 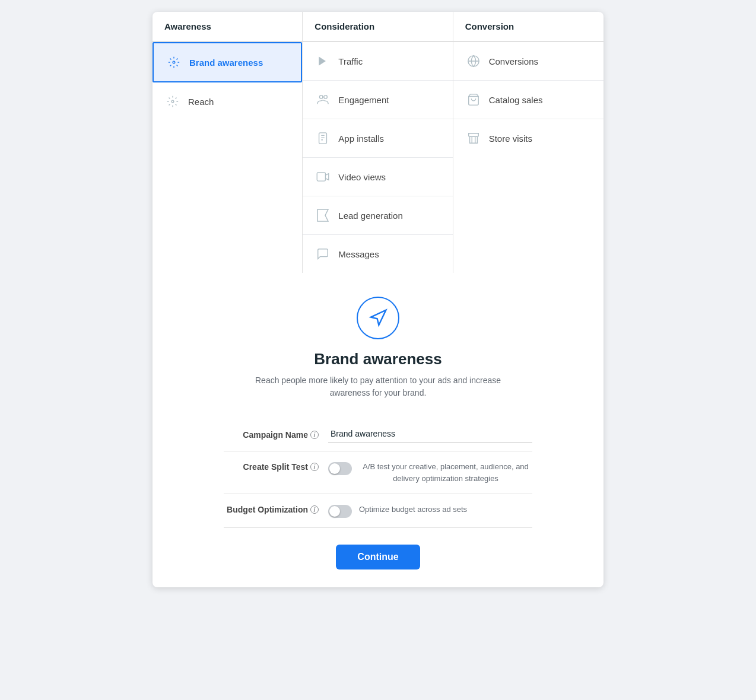 What do you see at coordinates (377, 177) in the screenshot?
I see `video-views-item: Video views` at bounding box center [377, 177].